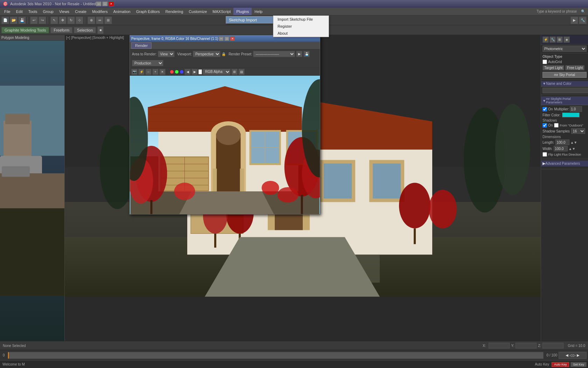  I want to click on render-button: Render, so click(141, 46).